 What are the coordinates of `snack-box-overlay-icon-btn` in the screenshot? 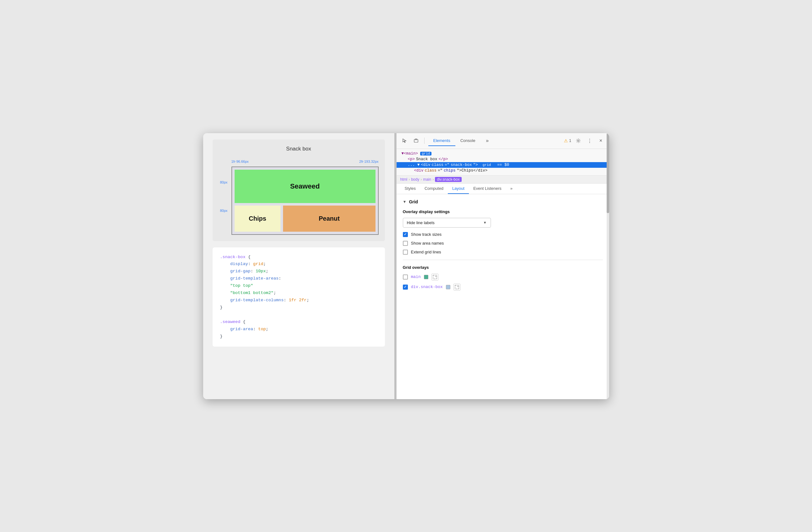 It's located at (457, 287).